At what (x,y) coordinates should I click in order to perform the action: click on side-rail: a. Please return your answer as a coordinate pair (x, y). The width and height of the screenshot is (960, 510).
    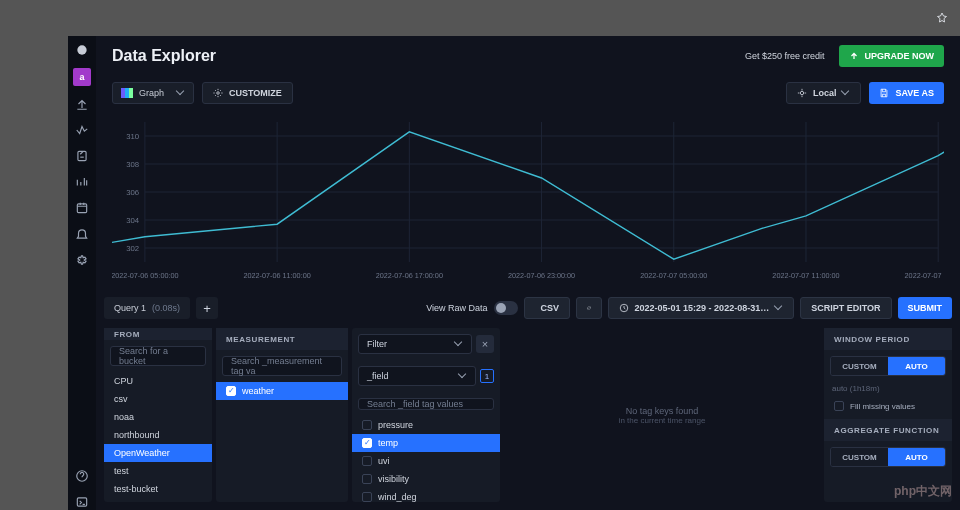
    Looking at the image, I should click on (82, 273).